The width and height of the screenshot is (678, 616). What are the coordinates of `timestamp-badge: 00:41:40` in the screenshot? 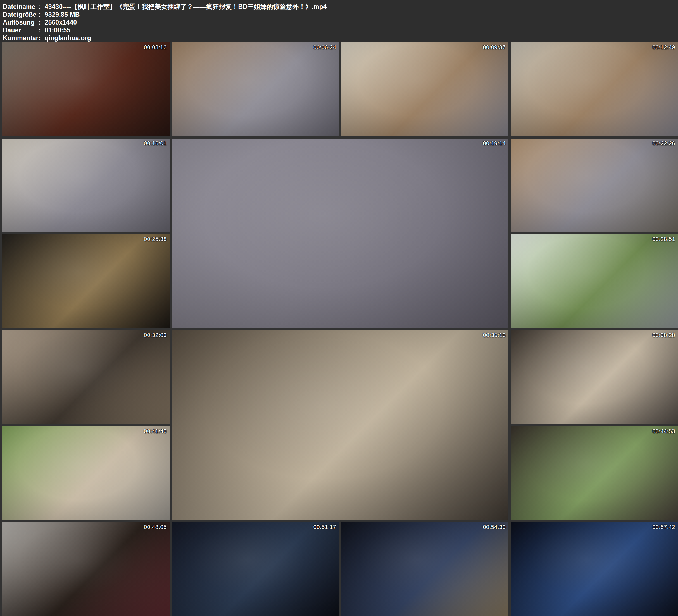 It's located at (155, 431).